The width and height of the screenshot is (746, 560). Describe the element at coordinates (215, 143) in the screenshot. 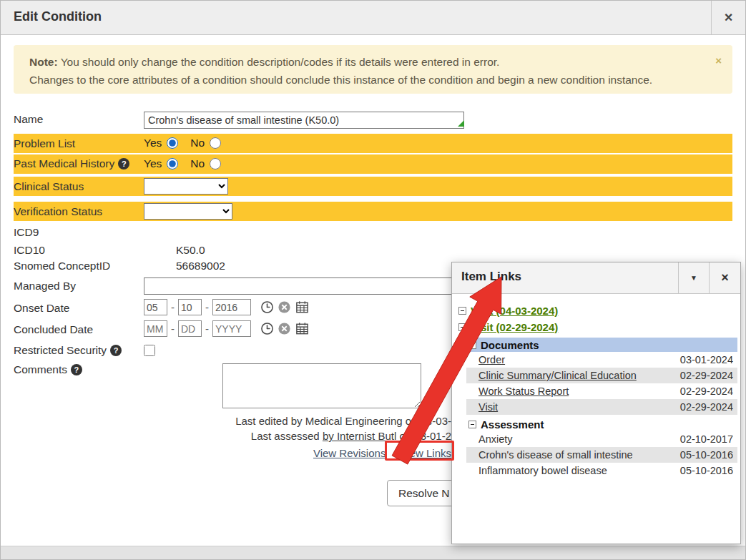

I see `problem-list-no-radio` at that location.